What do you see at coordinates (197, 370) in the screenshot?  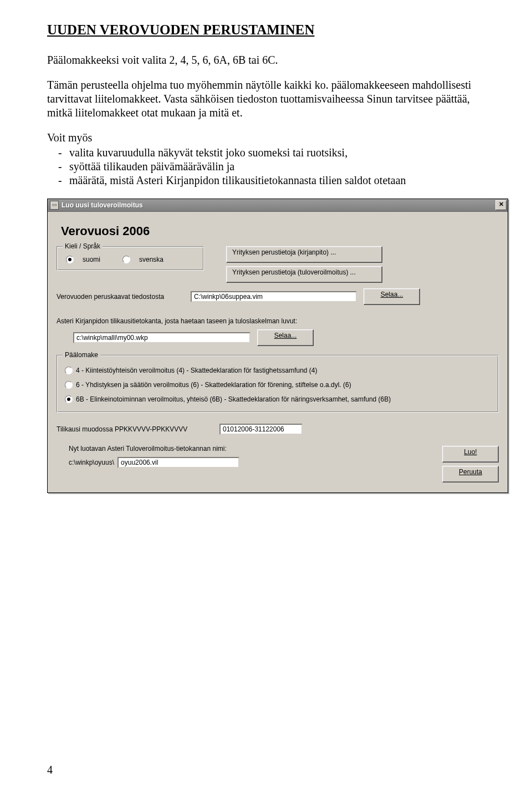 I see `radio-label: 4 - Kiinteistöyhteisön veroilmoitus (4) …` at bounding box center [197, 370].